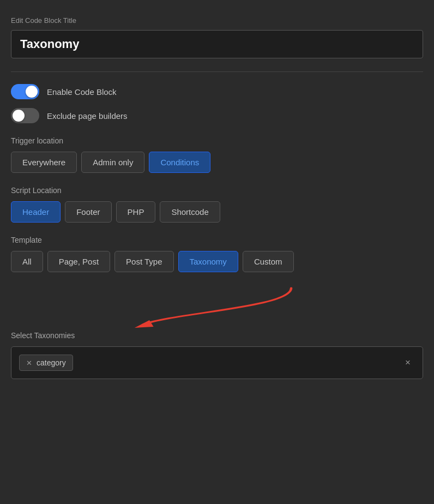 The width and height of the screenshot is (434, 504). Describe the element at coordinates (79, 262) in the screenshot. I see `template-page-post-button: Page, Post` at that location.